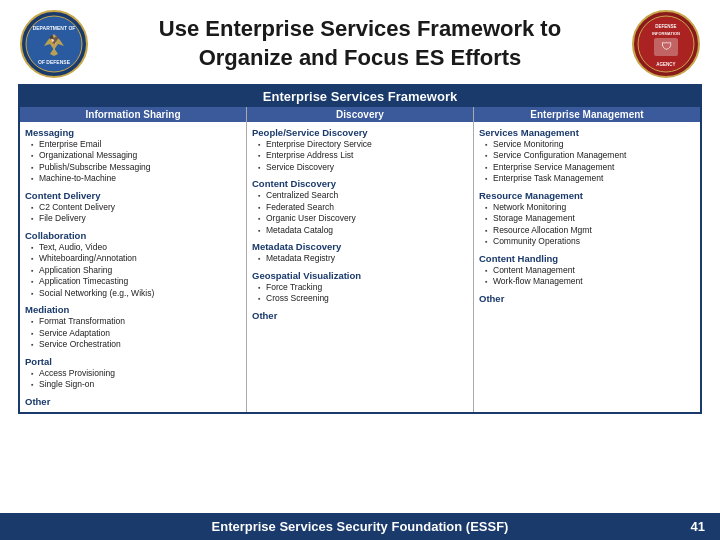 This screenshot has height=540, width=720. I want to click on list-item: Metadata Catalog, so click(363, 230).